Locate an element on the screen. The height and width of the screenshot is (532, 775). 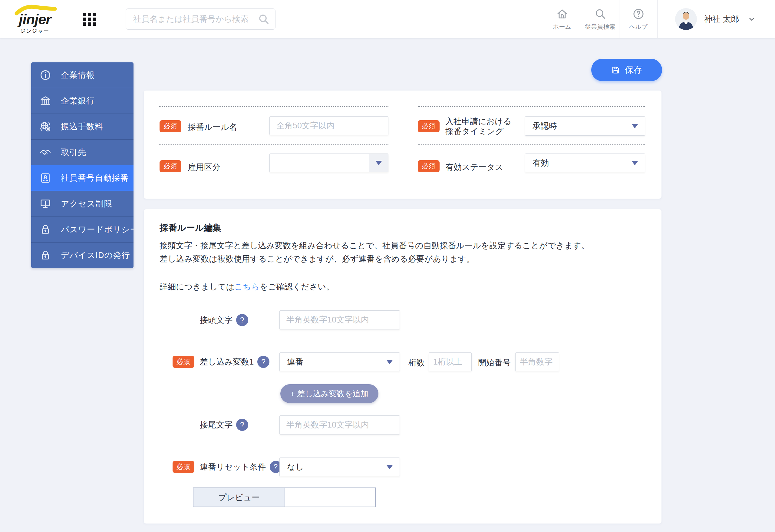
id-card-icon is located at coordinates (45, 178).